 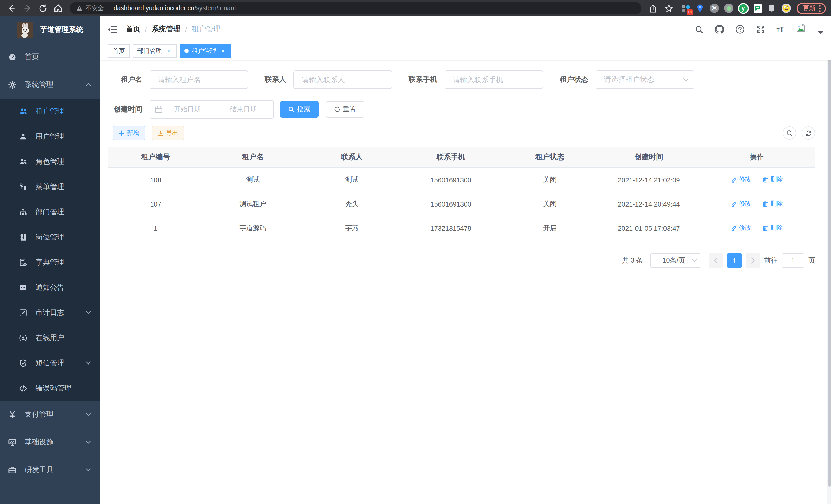 What do you see at coordinates (113, 29) in the screenshot?
I see `sidebar-collapse-button` at bounding box center [113, 29].